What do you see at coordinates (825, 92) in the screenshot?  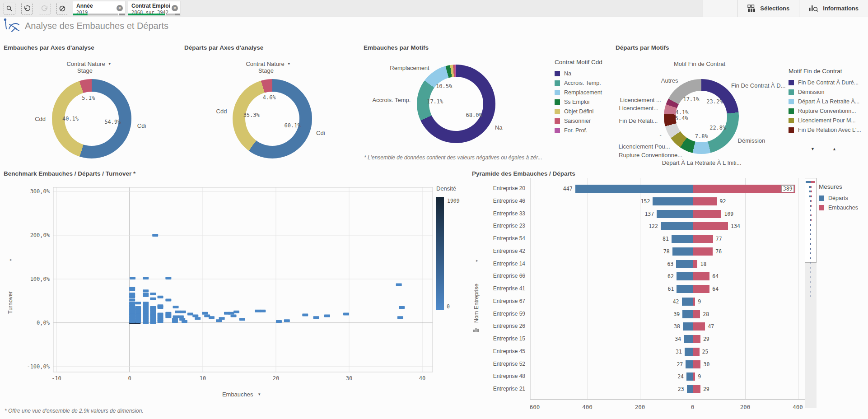 I see `legend-item: Démission` at bounding box center [825, 92].